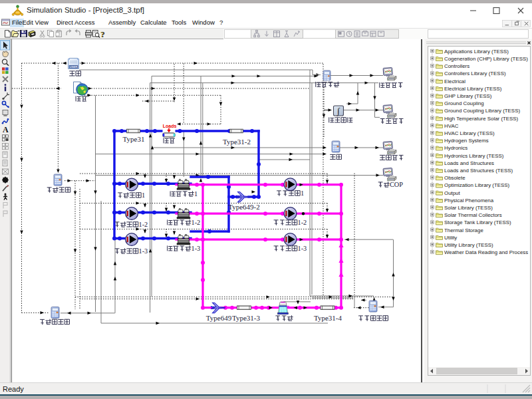  I want to click on svg-text: Applications Library (TESS), so click(476, 52).